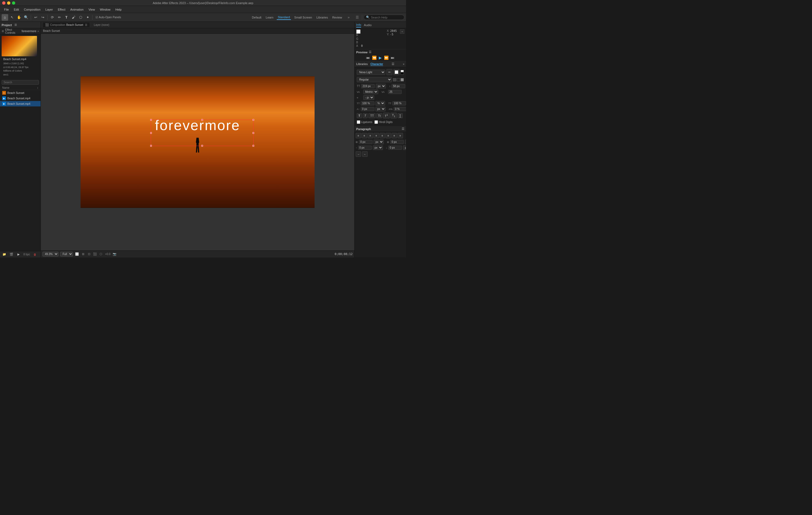  I want to click on format-sub: T1, so click(394, 115).